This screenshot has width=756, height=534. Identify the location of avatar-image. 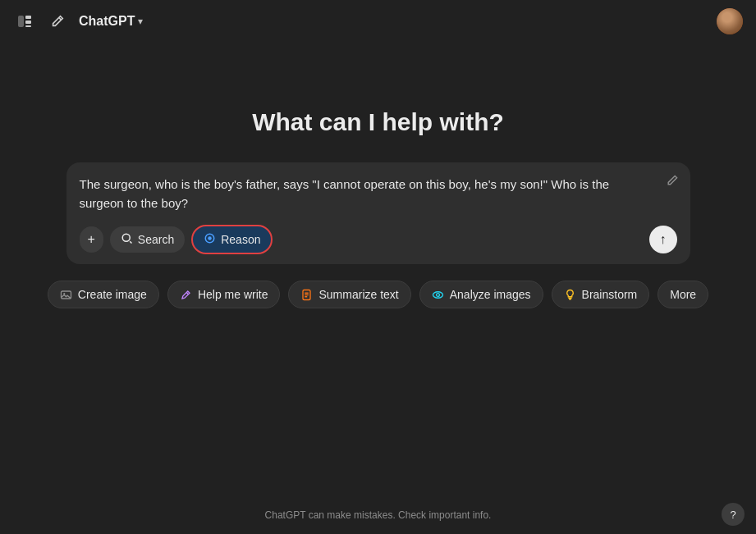
(730, 21).